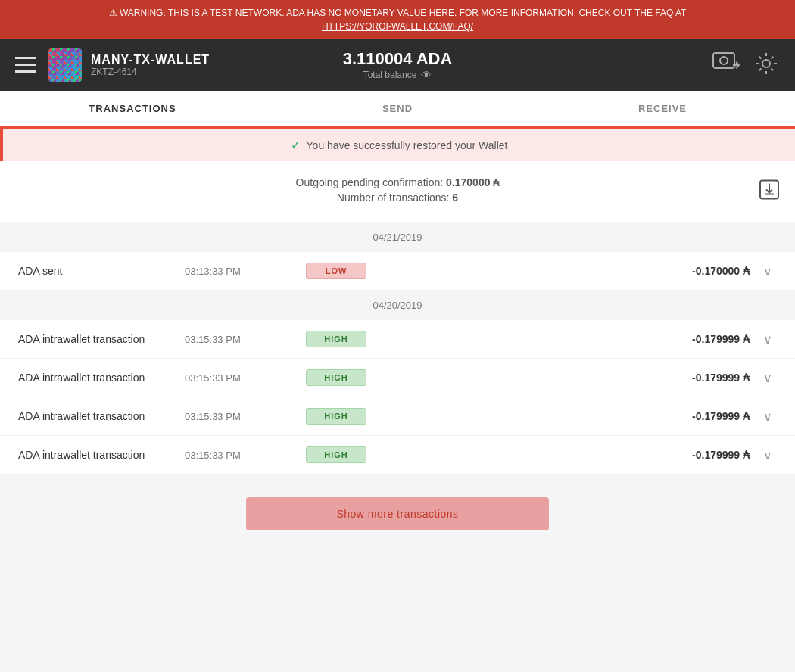 The width and height of the screenshot is (795, 672). What do you see at coordinates (769, 192) in the screenshot?
I see `export-button` at bounding box center [769, 192].